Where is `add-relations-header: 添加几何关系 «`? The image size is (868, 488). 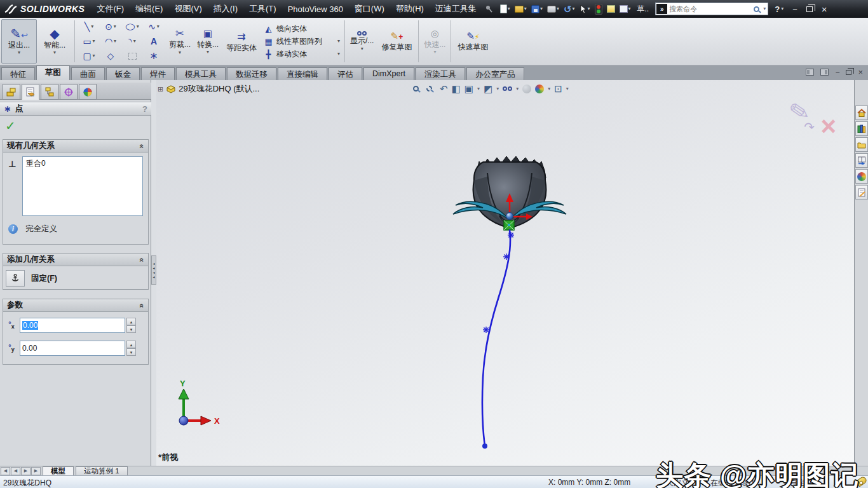 add-relations-header: 添加几何关系 « is located at coordinates (76, 260).